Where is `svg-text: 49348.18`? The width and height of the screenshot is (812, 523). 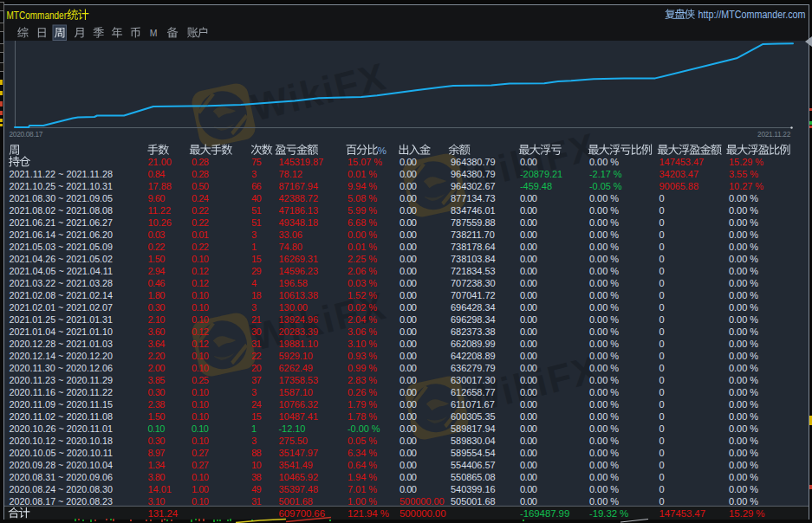
svg-text: 49348.18 is located at coordinates (298, 223).